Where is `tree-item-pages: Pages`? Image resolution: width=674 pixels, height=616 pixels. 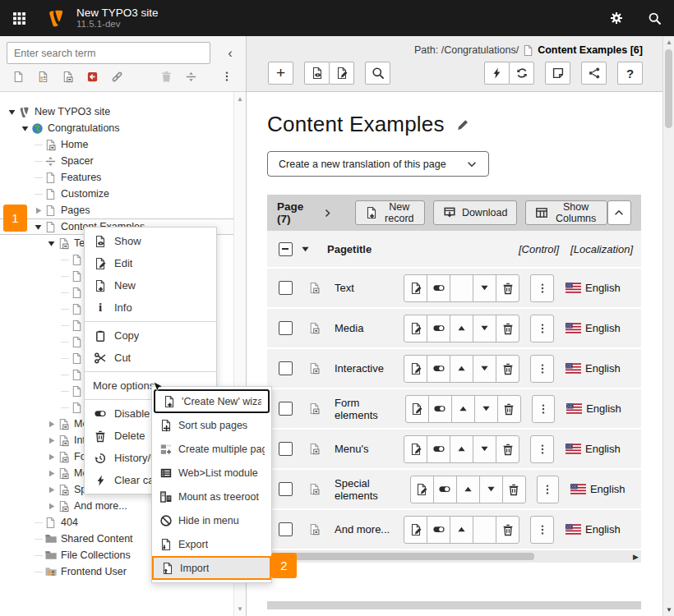 tree-item-pages: Pages is located at coordinates (123, 210).